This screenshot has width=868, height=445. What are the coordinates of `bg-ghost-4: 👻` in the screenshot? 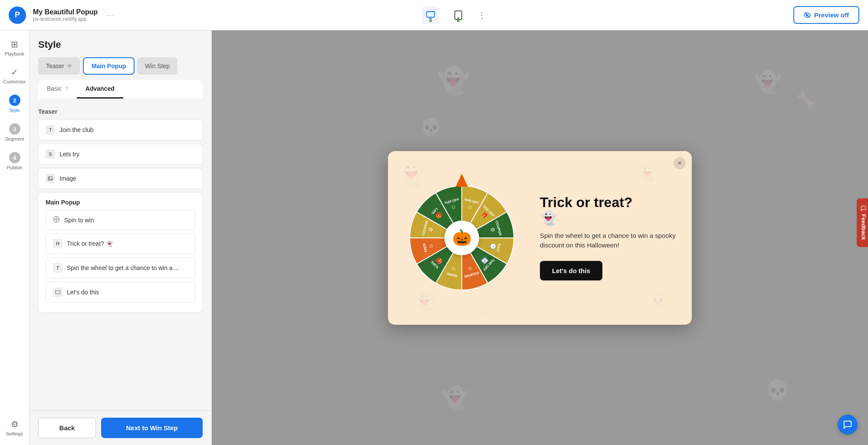 It's located at (768, 82).